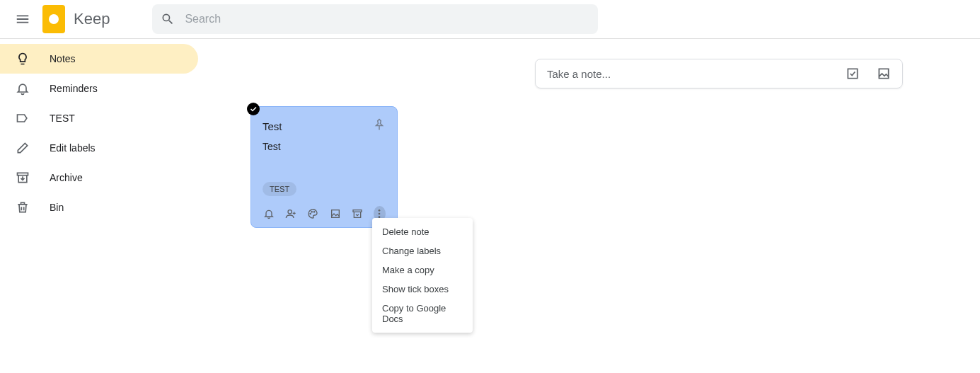  What do you see at coordinates (269, 214) in the screenshot?
I see `remind-me-button` at bounding box center [269, 214].